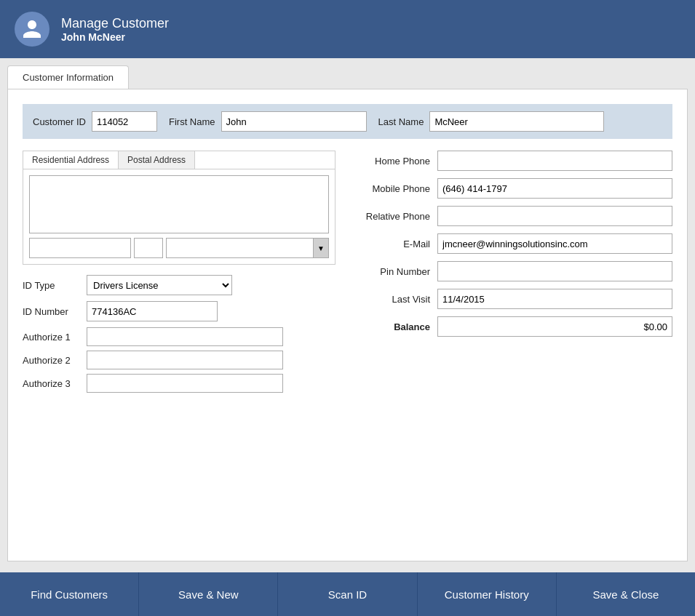 This screenshot has height=616, width=695. I want to click on id-type-label: ID Type, so click(52, 285).